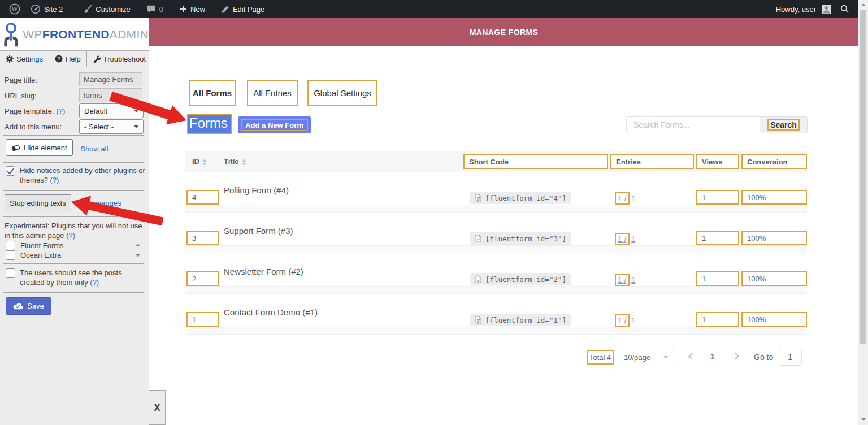  I want to click on shortcode-chip: [fluentform id="4"], so click(521, 198).